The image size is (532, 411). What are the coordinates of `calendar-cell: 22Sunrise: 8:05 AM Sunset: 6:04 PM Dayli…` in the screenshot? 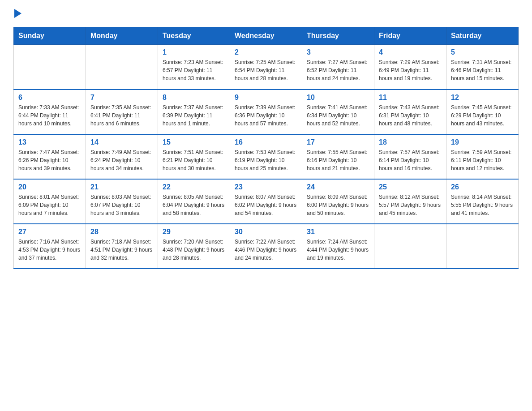 It's located at (194, 201).